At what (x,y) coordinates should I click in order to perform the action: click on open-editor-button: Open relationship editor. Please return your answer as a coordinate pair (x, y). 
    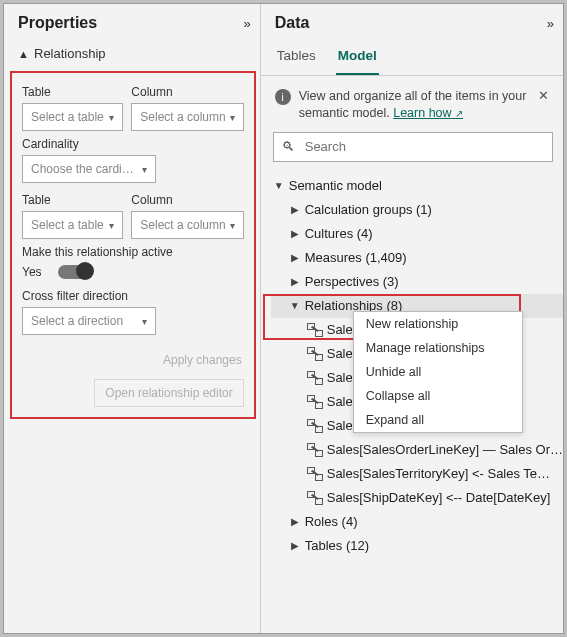
    Looking at the image, I should click on (168, 393).